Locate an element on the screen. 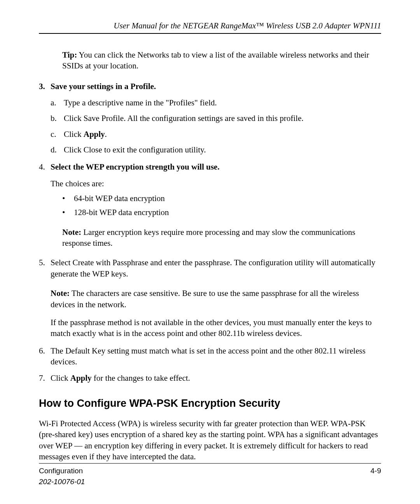  step-4-intro: The choices are: is located at coordinates (216, 184).